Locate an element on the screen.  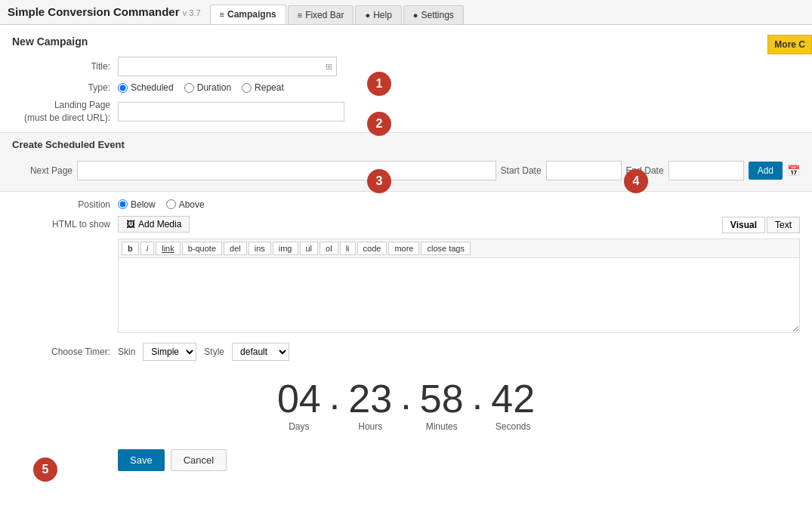
save-button: Save is located at coordinates (141, 461).